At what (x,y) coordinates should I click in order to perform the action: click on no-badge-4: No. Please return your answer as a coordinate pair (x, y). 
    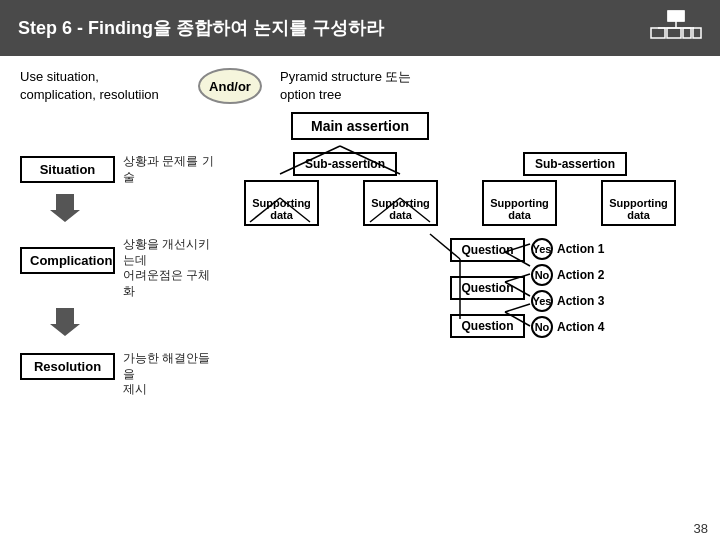
    Looking at the image, I should click on (542, 327).